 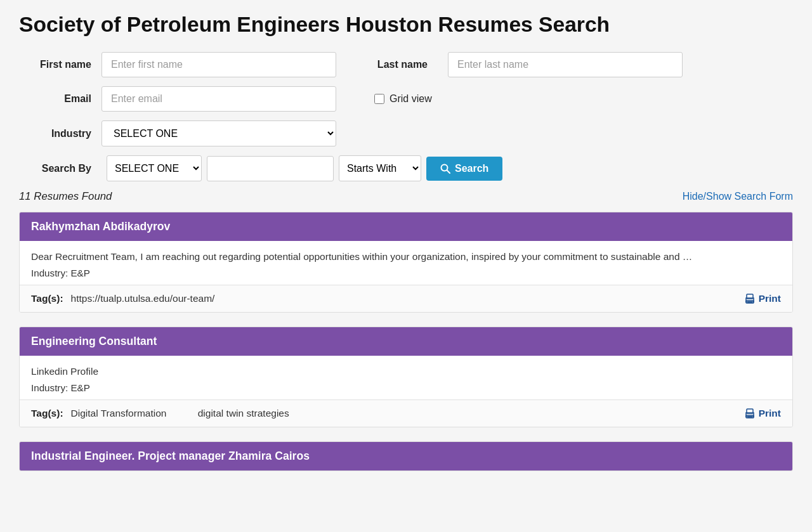 I want to click on grid-view-col: Grid view, so click(x=403, y=99).